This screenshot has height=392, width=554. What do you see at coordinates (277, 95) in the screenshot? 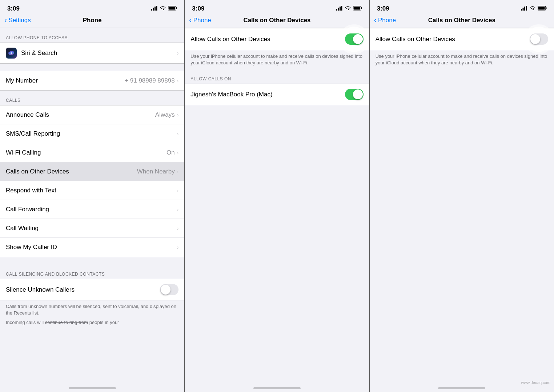
I see `macbook-pro-item: Jignesh's MacBook Pro (Mac)` at bounding box center [277, 95].